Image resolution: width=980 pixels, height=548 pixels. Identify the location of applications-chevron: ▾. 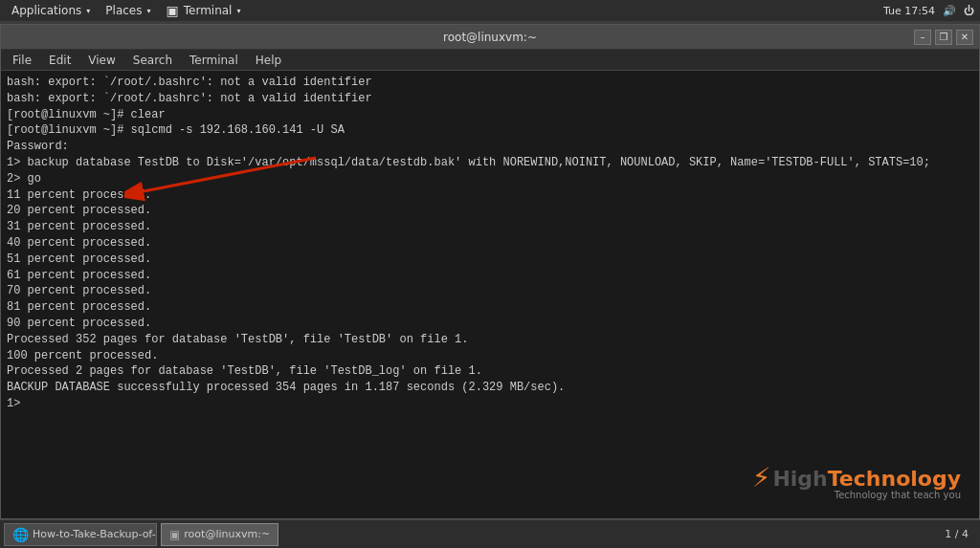
(88, 11).